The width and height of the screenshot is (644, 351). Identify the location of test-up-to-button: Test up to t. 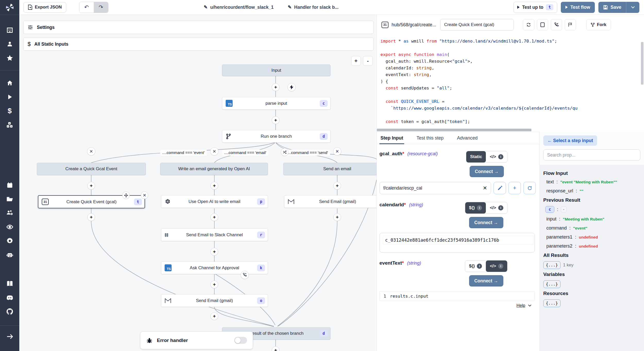
(535, 7).